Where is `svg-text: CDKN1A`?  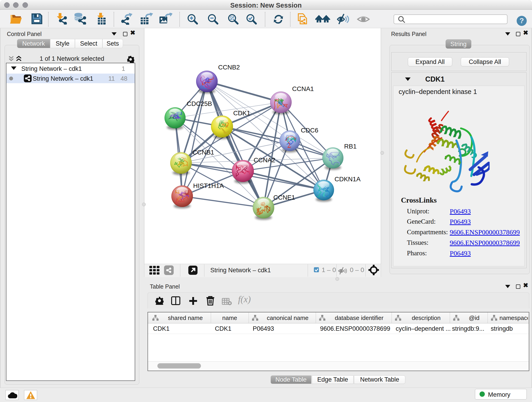
svg-text: CDKN1A is located at coordinates (348, 179).